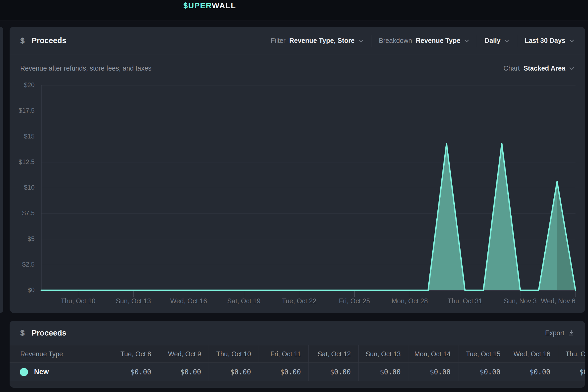  What do you see at coordinates (22, 333) in the screenshot?
I see `dollar-icon: $` at bounding box center [22, 333].